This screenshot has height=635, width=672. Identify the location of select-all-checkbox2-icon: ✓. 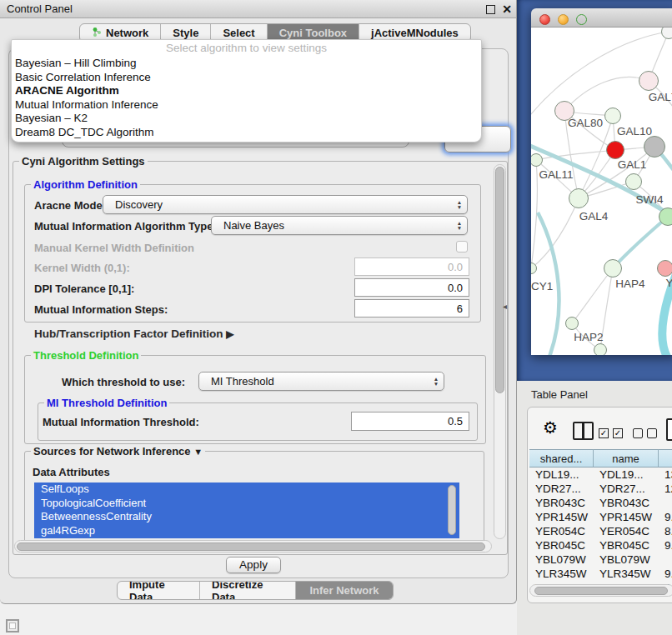
(618, 433).